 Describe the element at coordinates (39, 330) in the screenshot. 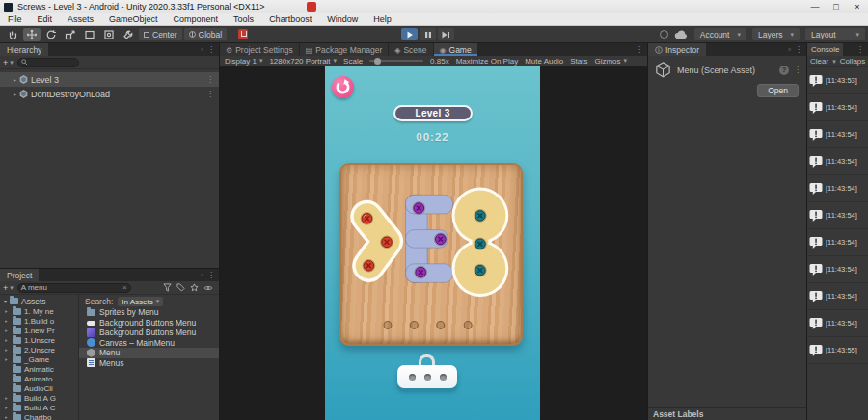

I see `project-folder-item: ▸ 1.new Pr` at that location.